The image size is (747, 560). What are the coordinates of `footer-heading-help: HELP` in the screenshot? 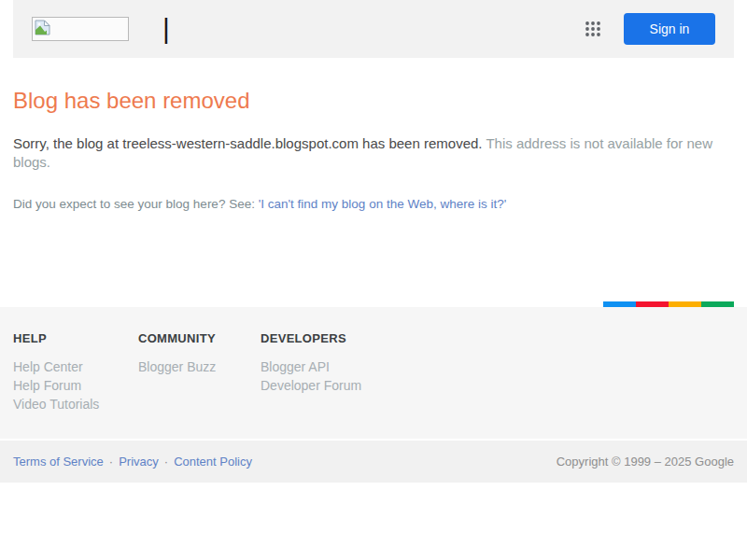 It's located at (76, 338).